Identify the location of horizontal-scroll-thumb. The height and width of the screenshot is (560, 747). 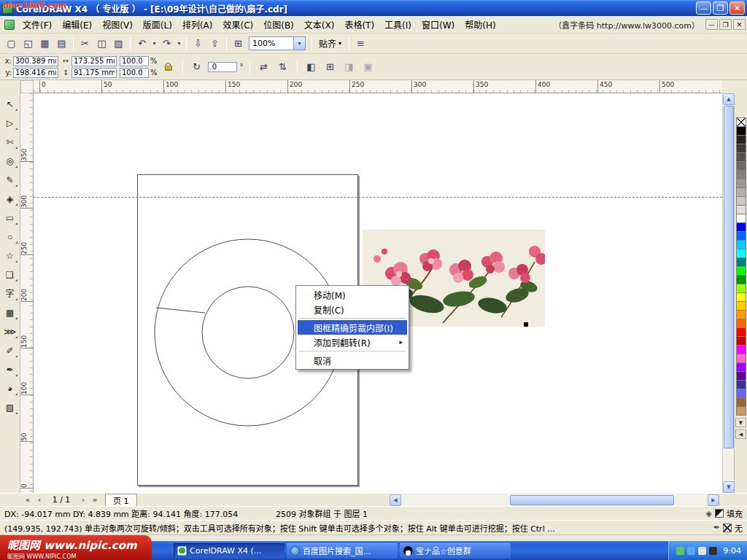
(592, 500).